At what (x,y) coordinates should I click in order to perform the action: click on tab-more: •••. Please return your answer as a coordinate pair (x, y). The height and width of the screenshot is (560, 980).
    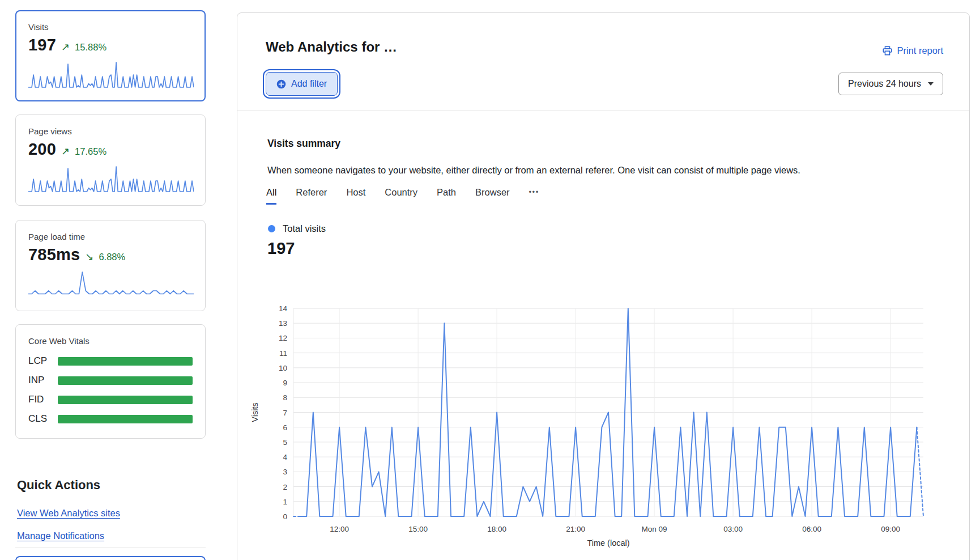
    Looking at the image, I should click on (534, 196).